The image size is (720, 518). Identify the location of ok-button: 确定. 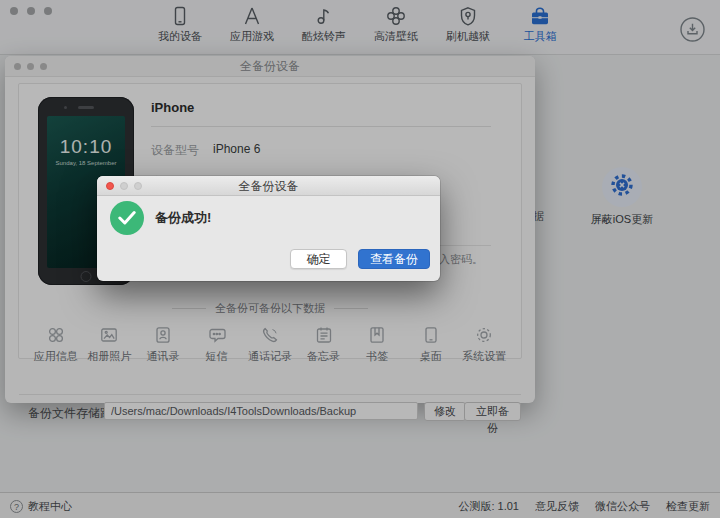
(318, 259).